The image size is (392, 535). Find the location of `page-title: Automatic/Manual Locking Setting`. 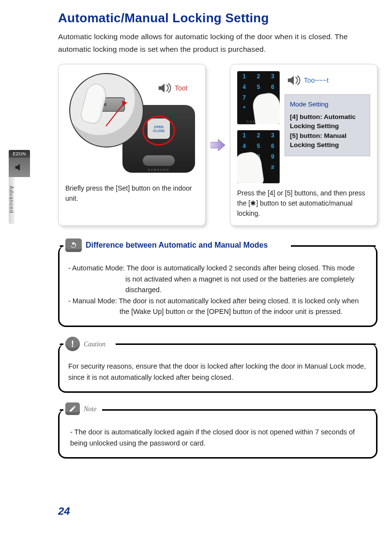

page-title: Automatic/Manual Locking Setting is located at coordinates (218, 18).